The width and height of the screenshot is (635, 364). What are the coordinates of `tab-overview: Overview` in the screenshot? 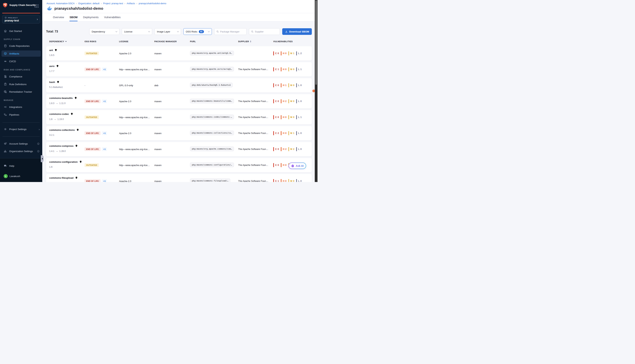 It's located at (58, 17).